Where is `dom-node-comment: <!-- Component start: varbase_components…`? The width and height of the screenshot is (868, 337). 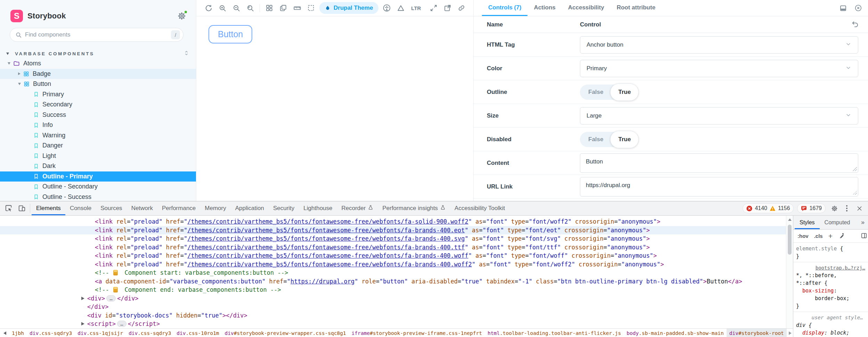 dom-node-comment: <!-- Component start: varbase_components… is located at coordinates (393, 273).